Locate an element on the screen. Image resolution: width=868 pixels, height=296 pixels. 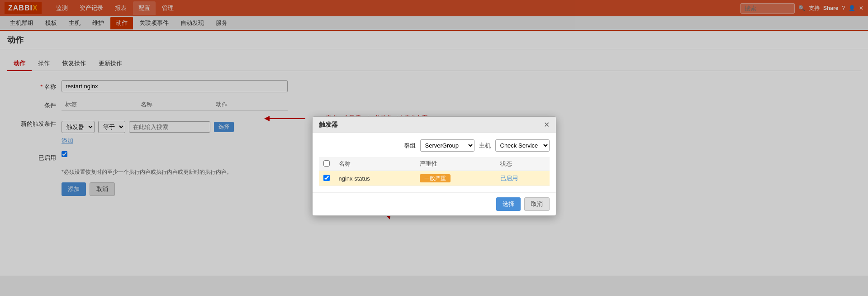
trigger-status-cell: 已启用 is located at coordinates (523, 178).